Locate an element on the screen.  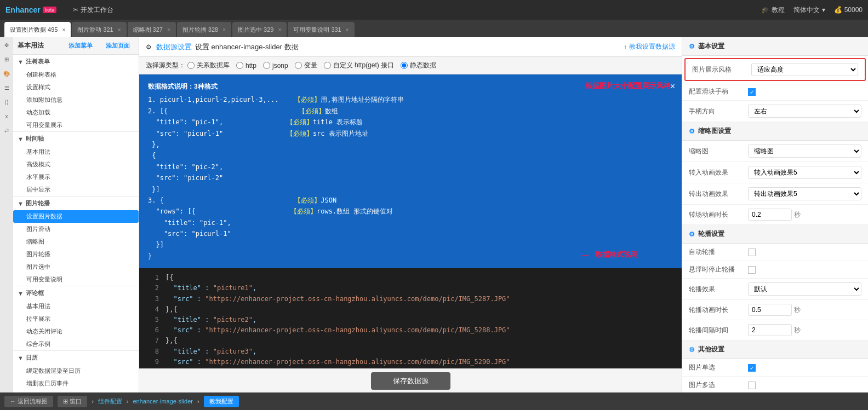
sidebar-group-comment-title: ▼ 评论框 is located at coordinates (76, 293).